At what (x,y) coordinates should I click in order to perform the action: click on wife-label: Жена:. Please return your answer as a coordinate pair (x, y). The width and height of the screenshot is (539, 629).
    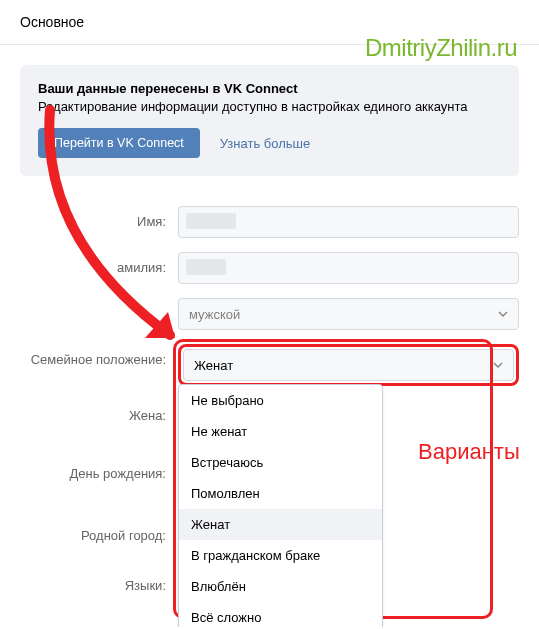
    Looking at the image, I should click on (99, 412).